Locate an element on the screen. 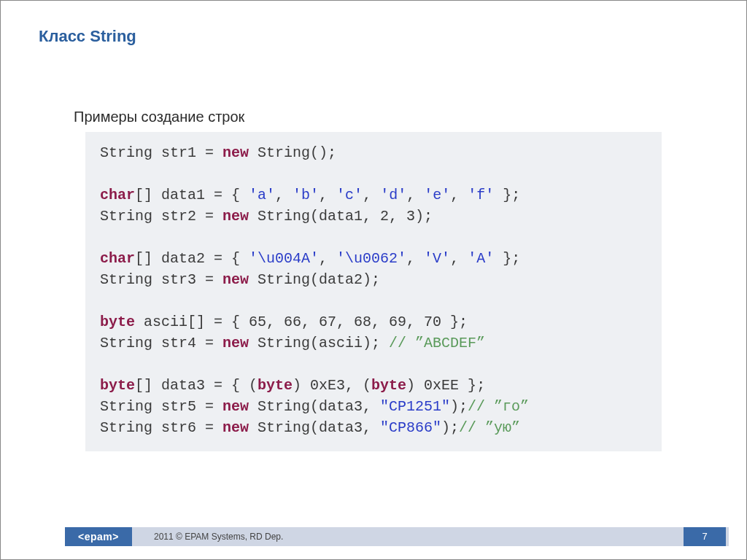 This screenshot has height=560, width=747. string-literal: 'f' is located at coordinates (481, 195).